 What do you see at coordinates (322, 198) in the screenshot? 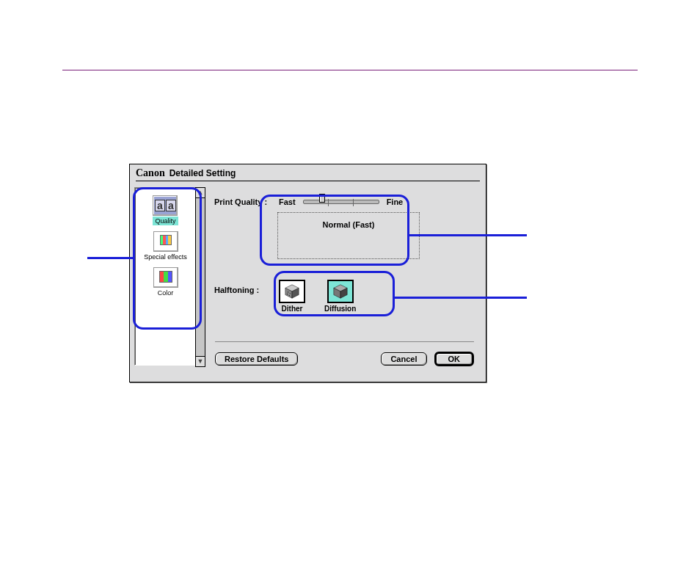
I see `slider-thumb` at bounding box center [322, 198].